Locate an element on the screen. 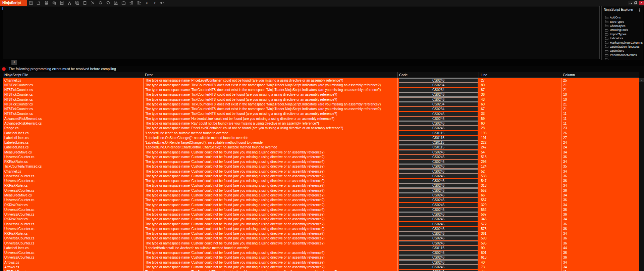 The width and height of the screenshot is (644, 271). undo-icon is located at coordinates (101, 3).